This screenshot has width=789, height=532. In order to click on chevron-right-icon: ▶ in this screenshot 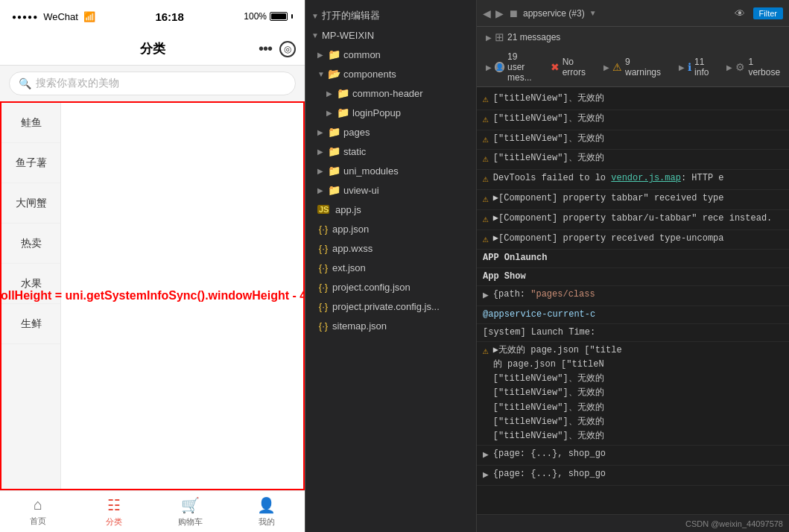, I will do `click(321, 171)`.